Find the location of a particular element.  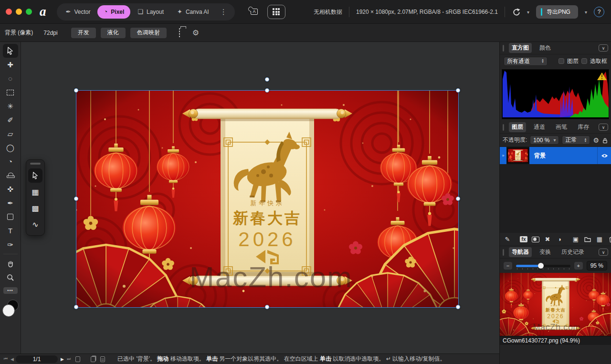

burn-tool: ◔ is located at coordinates (11, 161).